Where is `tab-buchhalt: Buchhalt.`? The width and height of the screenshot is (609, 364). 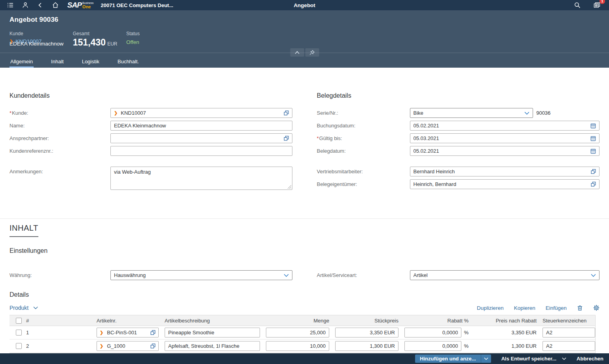
tab-buchhalt: Buchhalt. is located at coordinates (128, 62).